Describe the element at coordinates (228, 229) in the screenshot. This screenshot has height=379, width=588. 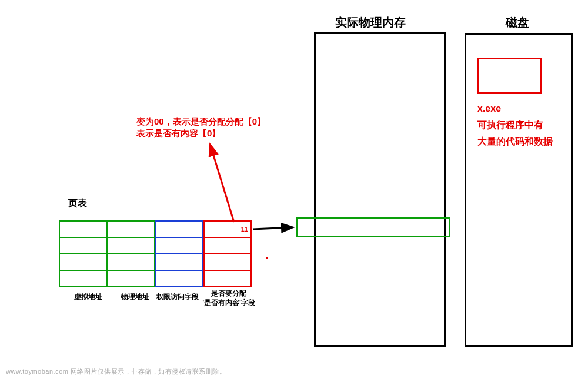
I see `table-row: 11` at that location.